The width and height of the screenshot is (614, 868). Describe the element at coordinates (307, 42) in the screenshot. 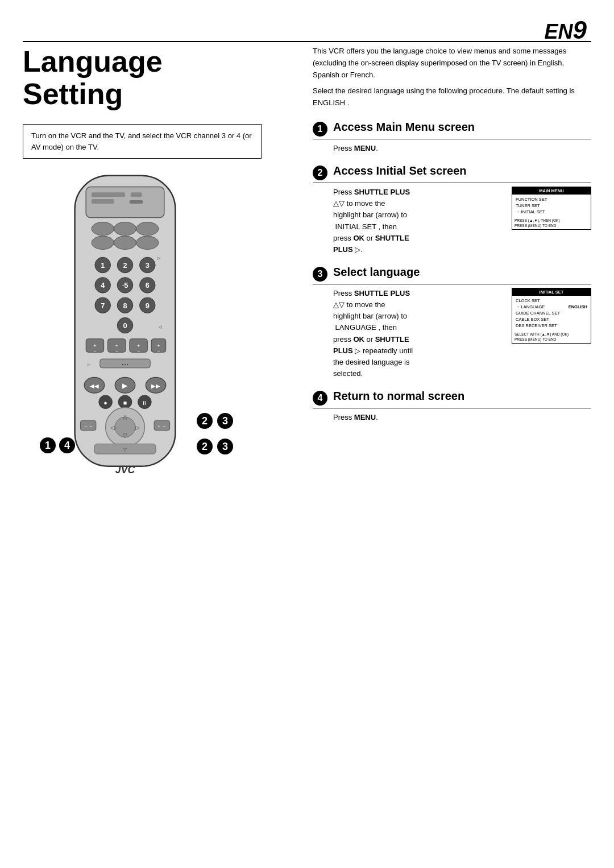

I see `top-border` at that location.